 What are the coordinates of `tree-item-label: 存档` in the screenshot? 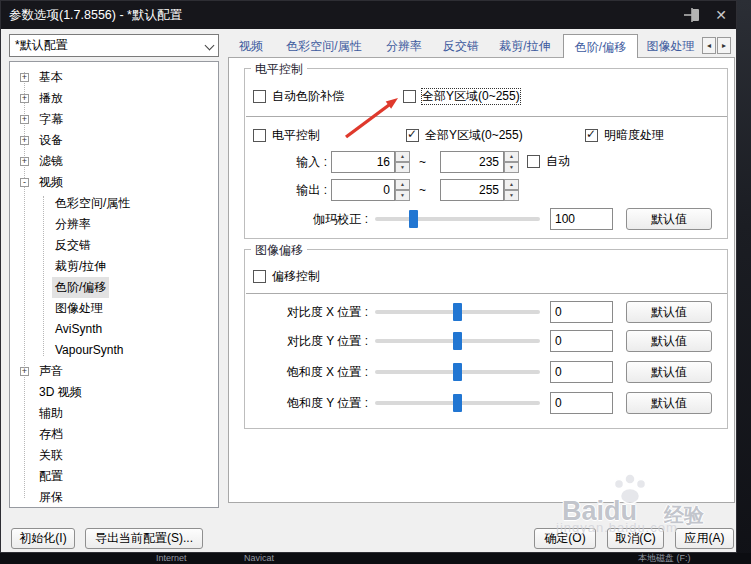 It's located at (51, 434).